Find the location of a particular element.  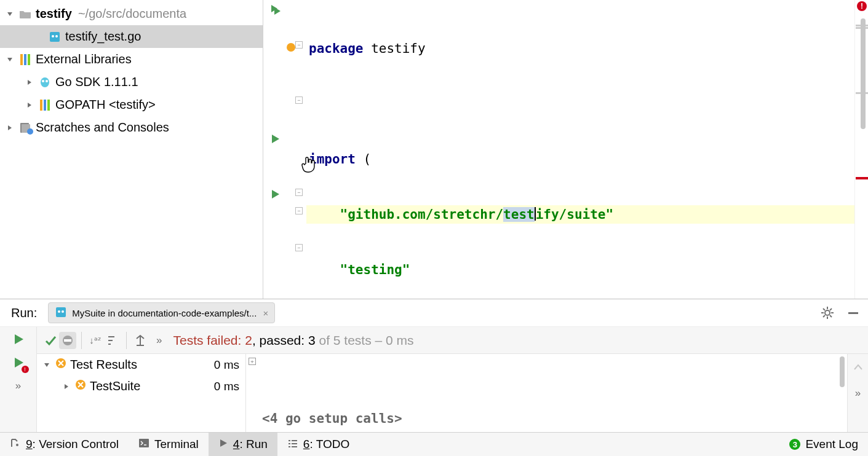

run-left-toolbar: ! » is located at coordinates (18, 380).